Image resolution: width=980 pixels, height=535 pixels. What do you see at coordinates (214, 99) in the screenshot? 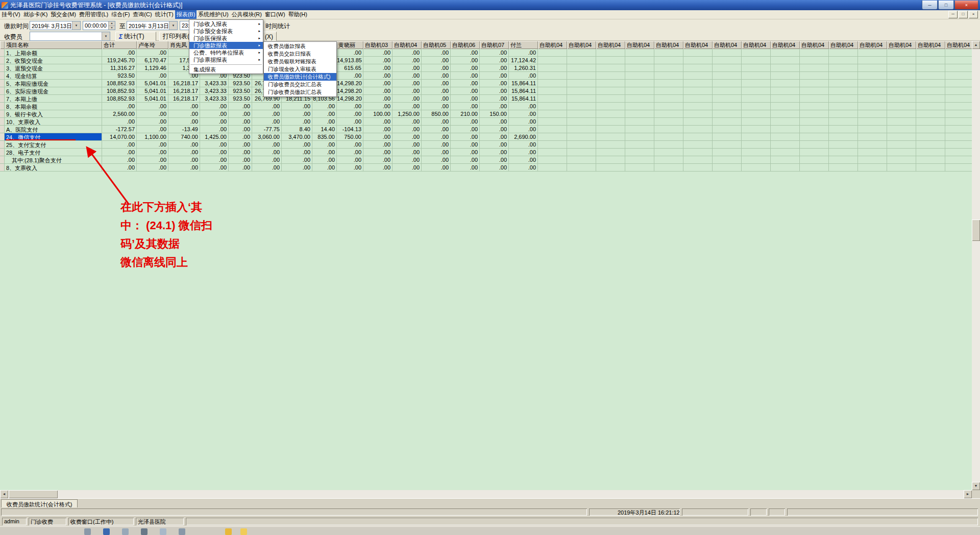
I see `table-cell: 3,423.33` at bounding box center [214, 99].